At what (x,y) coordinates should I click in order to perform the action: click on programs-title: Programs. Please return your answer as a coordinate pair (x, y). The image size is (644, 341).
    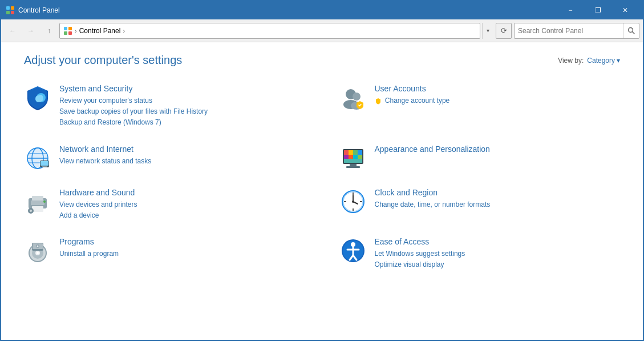
    Looking at the image, I should click on (89, 242).